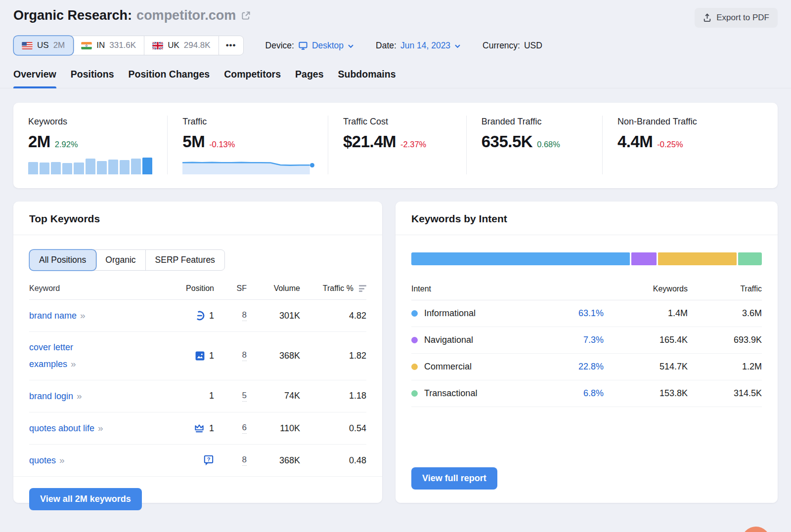  I want to click on tab-competitors: Competitors, so click(252, 78).